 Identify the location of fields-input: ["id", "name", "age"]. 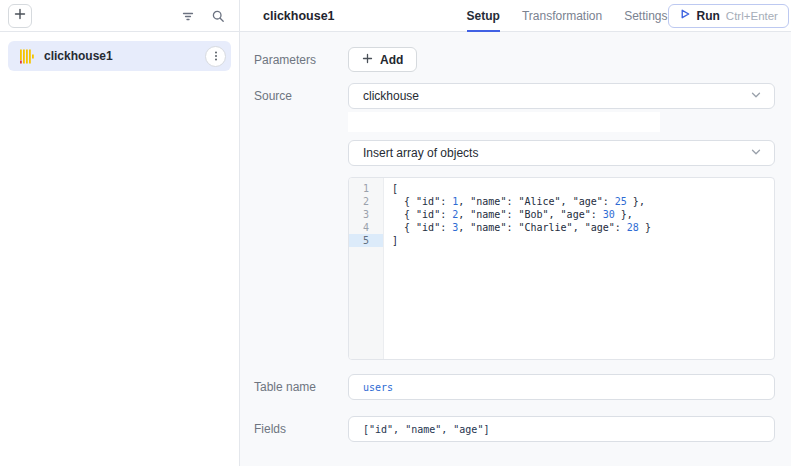
(562, 429).